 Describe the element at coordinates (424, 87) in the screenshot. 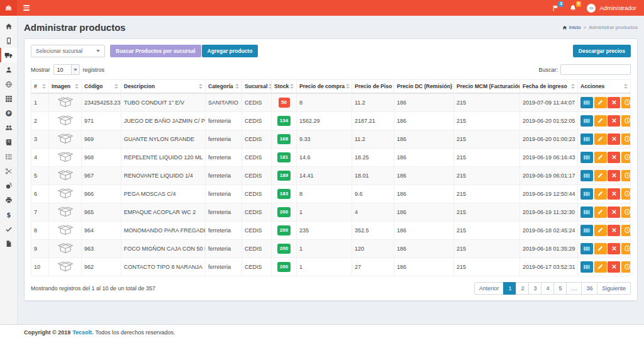

I see `column-header-precio-dc: Precio DC (Remisión)` at that location.